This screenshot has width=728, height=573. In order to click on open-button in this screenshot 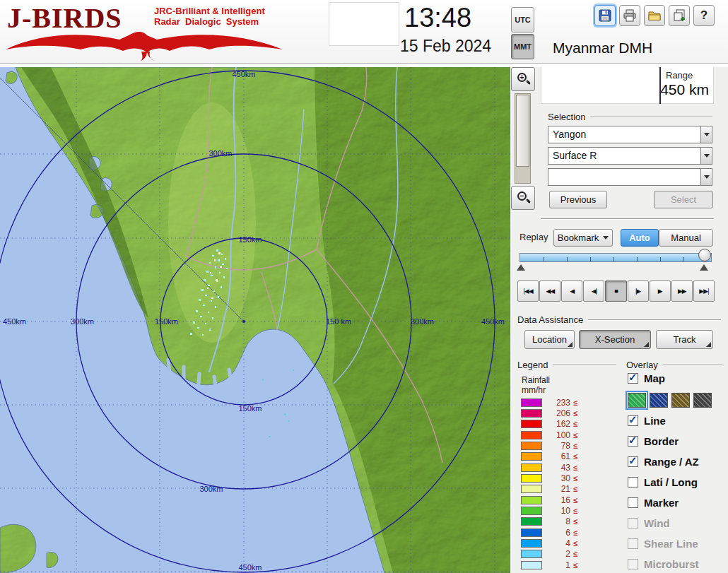, I will do `click(654, 16)`.